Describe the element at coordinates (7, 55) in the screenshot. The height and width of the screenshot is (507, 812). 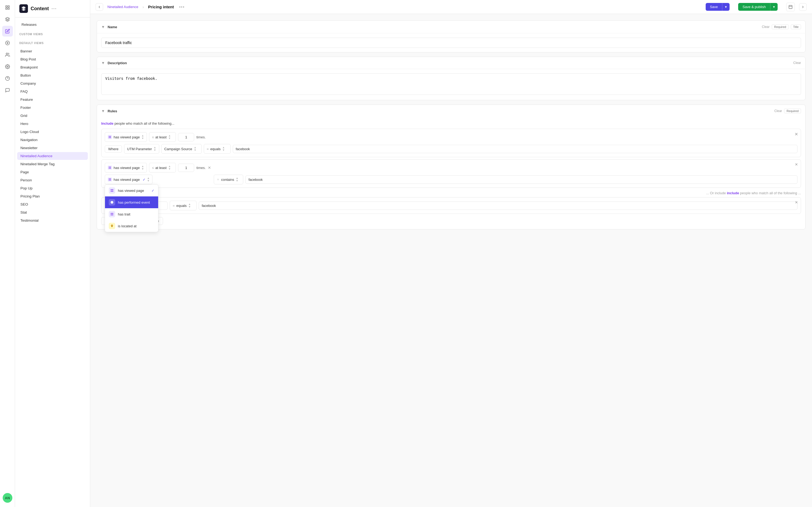
I see `users-icon` at that location.